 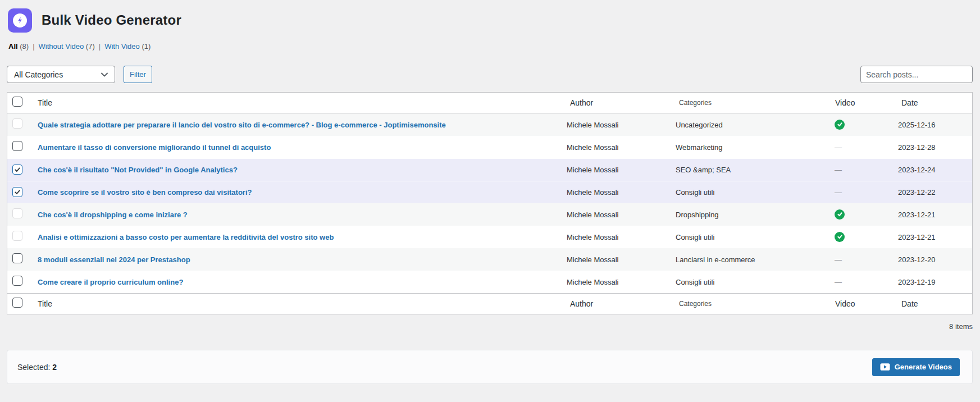 What do you see at coordinates (490, 237) in the screenshot?
I see `table-row: Analisi e ottimizzazioni a basso costo p…` at bounding box center [490, 237].